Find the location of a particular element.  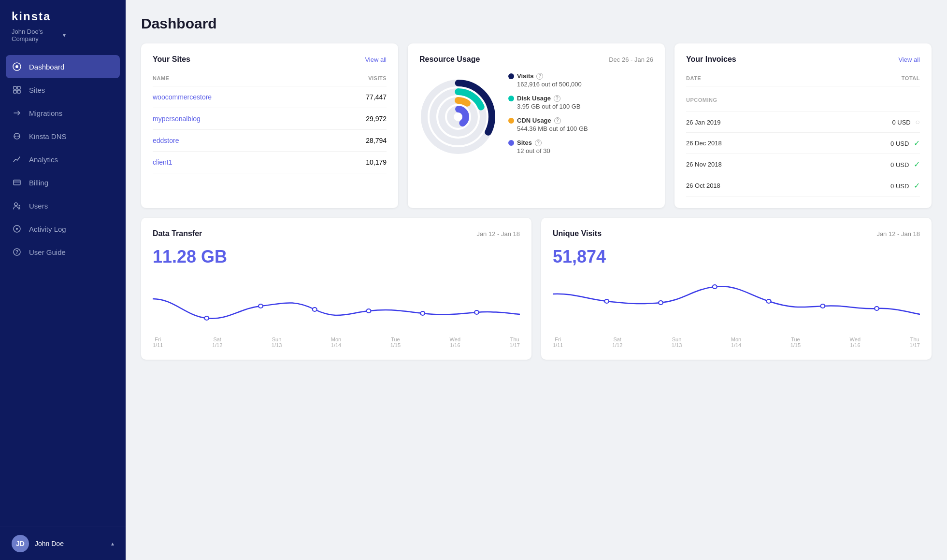

your-sites-card: Your Sites View all NAME VISITS woocomme… is located at coordinates (270, 126).